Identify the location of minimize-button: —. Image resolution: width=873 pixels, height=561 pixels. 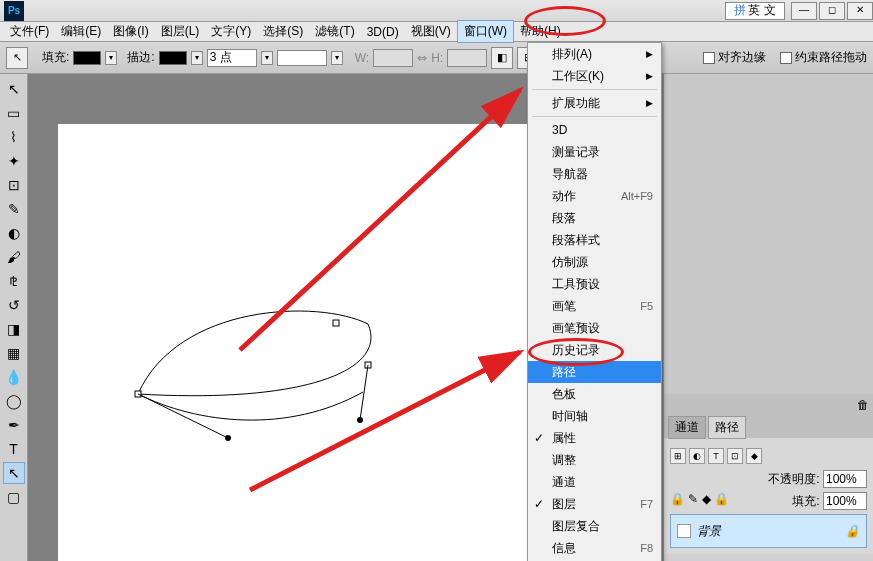
(804, 11).